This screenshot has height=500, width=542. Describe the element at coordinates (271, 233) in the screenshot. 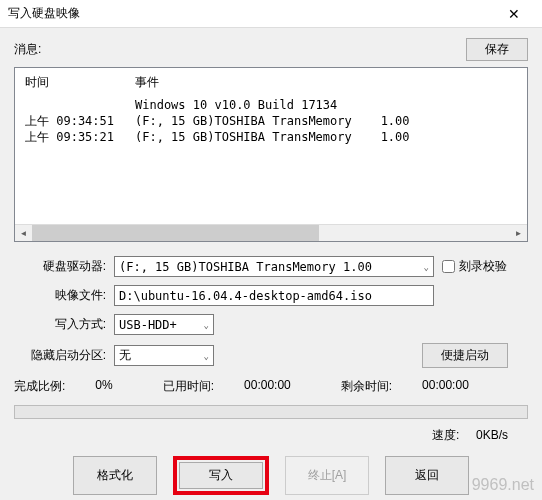

I see `scroll-track` at that location.